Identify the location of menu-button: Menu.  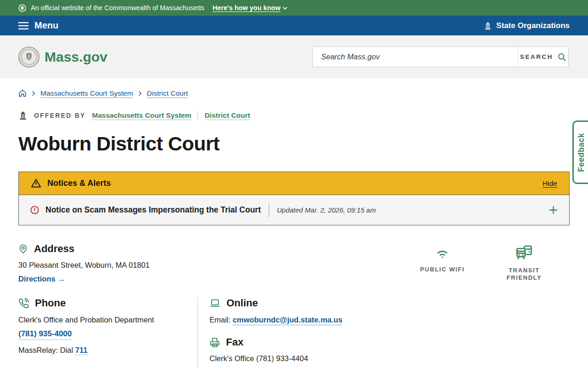
(39, 26).